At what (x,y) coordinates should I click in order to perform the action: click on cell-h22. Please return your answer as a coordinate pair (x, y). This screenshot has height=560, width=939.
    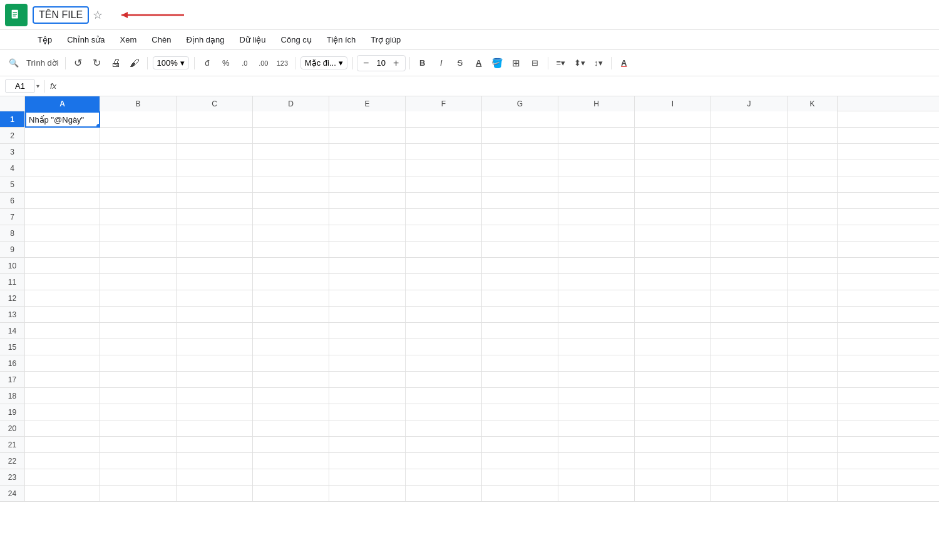
    Looking at the image, I should click on (597, 461).